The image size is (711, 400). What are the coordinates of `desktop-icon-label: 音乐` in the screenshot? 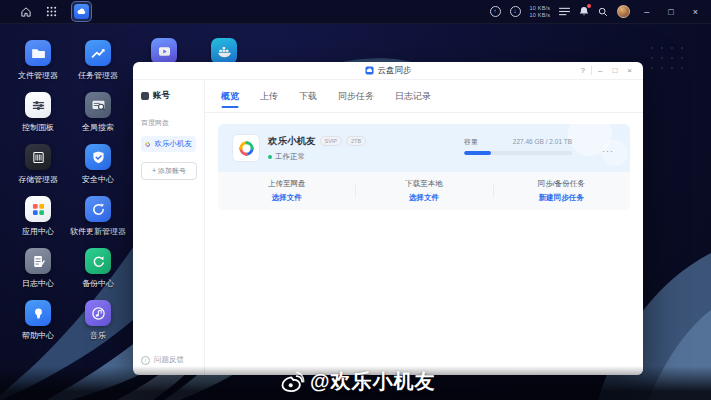 It's located at (98, 336).